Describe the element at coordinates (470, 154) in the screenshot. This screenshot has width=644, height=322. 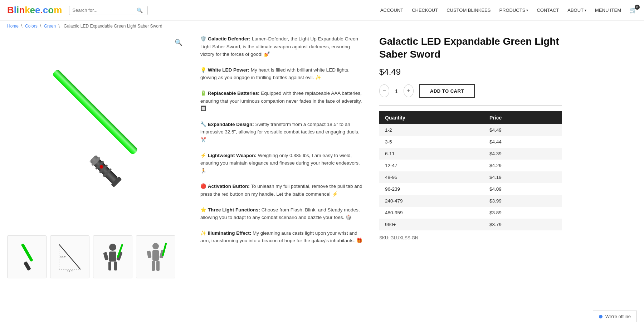
I see `pricing-row-2: 6-11$4.39` at that location.